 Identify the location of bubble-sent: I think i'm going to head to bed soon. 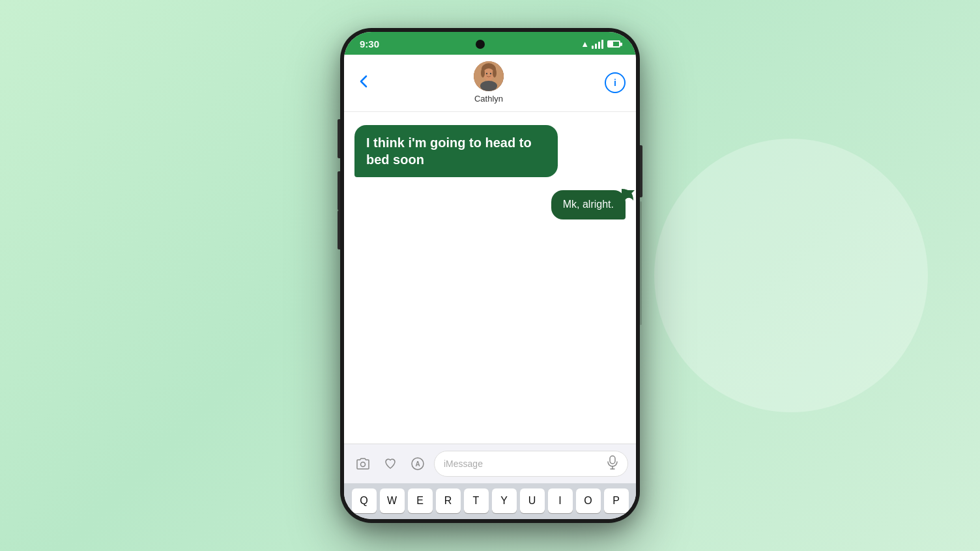
(456, 151).